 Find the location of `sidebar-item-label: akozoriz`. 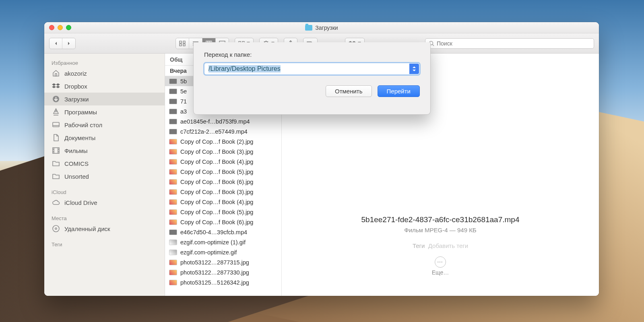

sidebar-item-label: akozoriz is located at coordinates (76, 73).